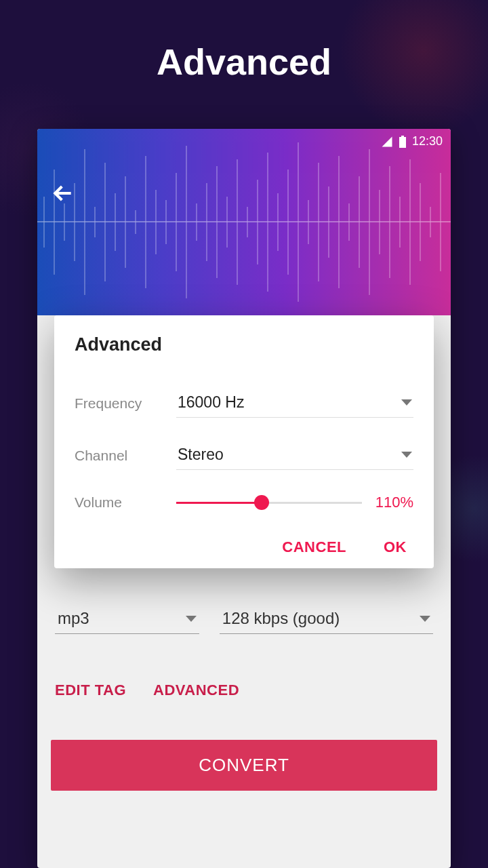  I want to click on frequency-value: 16000 Hz, so click(211, 403).